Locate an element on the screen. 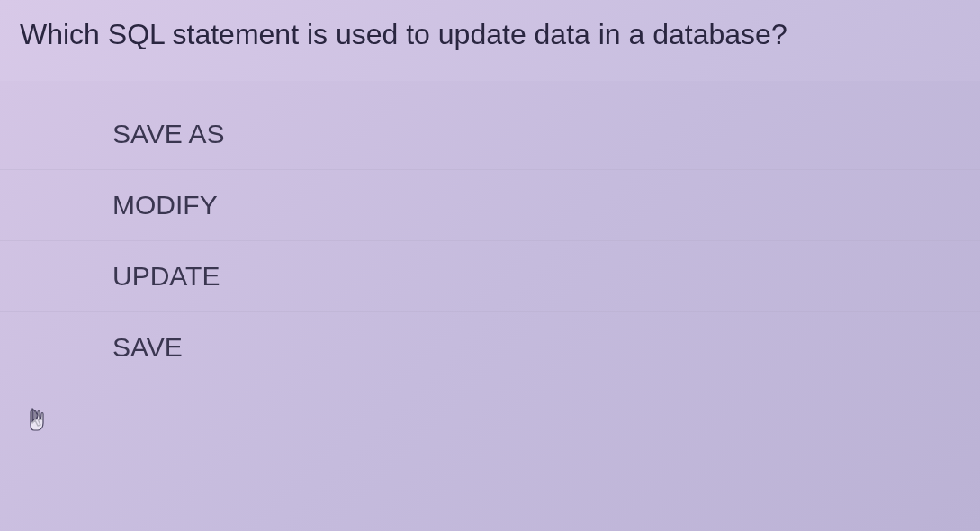  option-save: SAVE is located at coordinates (490, 347).